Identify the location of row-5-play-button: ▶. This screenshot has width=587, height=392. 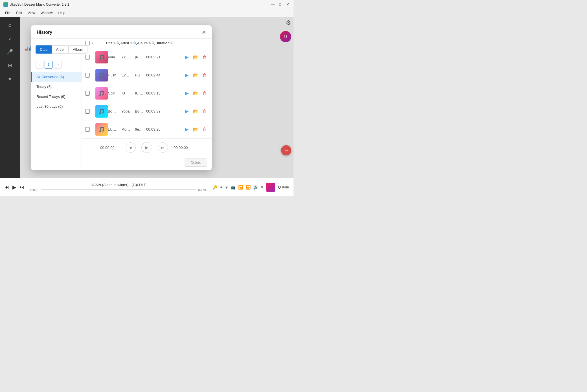
(187, 129).